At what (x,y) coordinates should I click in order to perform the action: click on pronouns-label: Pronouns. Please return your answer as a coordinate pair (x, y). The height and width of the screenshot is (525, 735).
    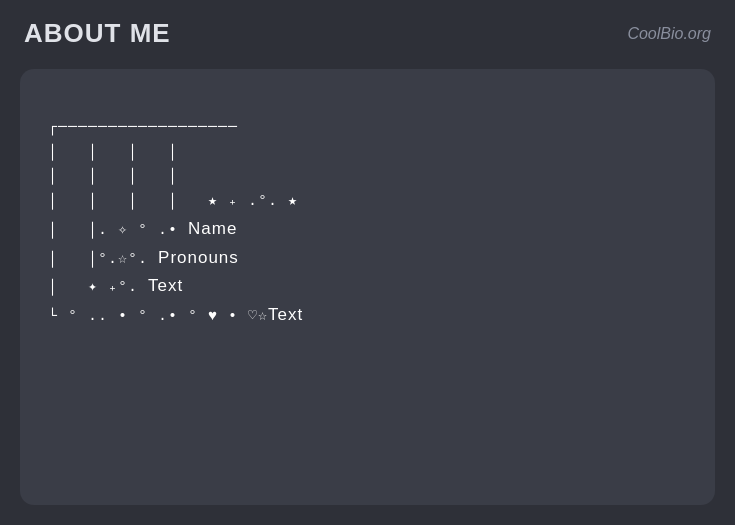
    Looking at the image, I should click on (198, 258).